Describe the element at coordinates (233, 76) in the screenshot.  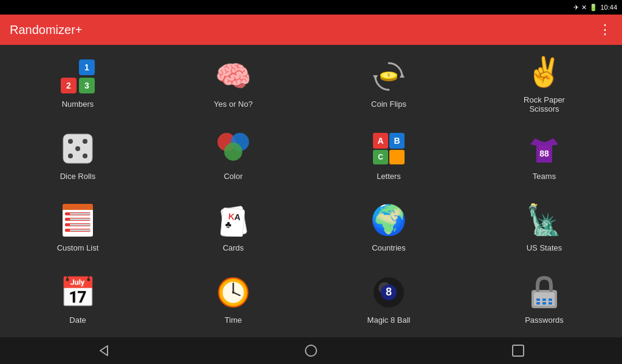
I see `yes-no-icon: 🧠` at that location.